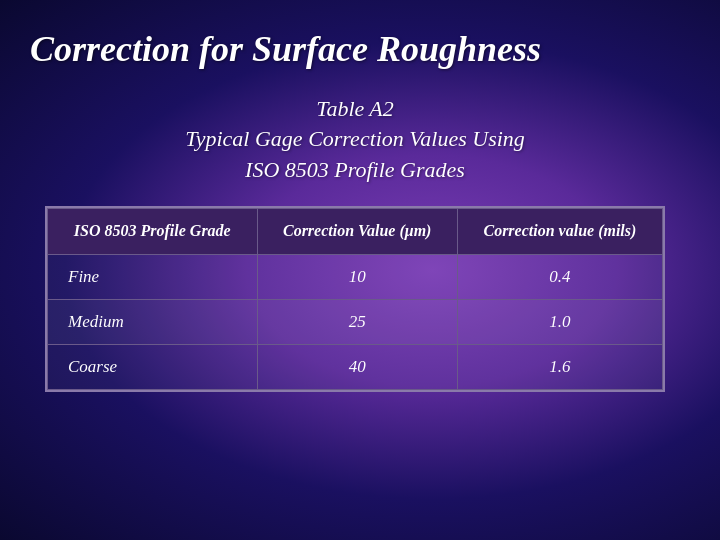 The image size is (720, 540). I want to click on table-header-row: ISO 8503 Profile Grade Correction Value …, so click(356, 231).